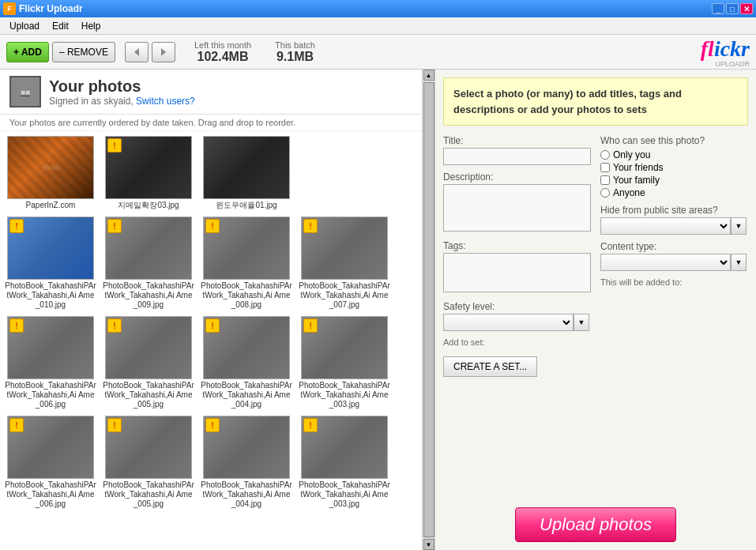 The image size is (756, 550). I want to click on create-set-button: CREATE A SET..., so click(490, 367).